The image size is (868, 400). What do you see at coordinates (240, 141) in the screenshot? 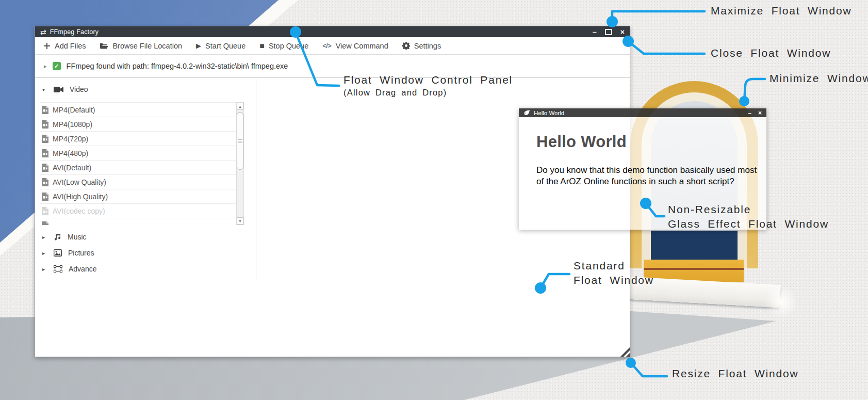
I see `scrollbar-grip-icon` at bounding box center [240, 141].